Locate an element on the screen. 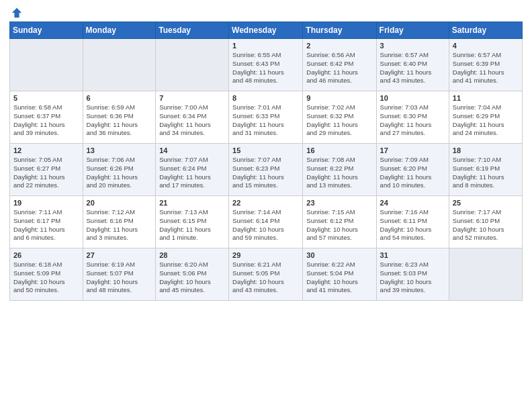 Image resolution: width=532 pixels, height=411 pixels. day-number: 22 is located at coordinates (266, 203).